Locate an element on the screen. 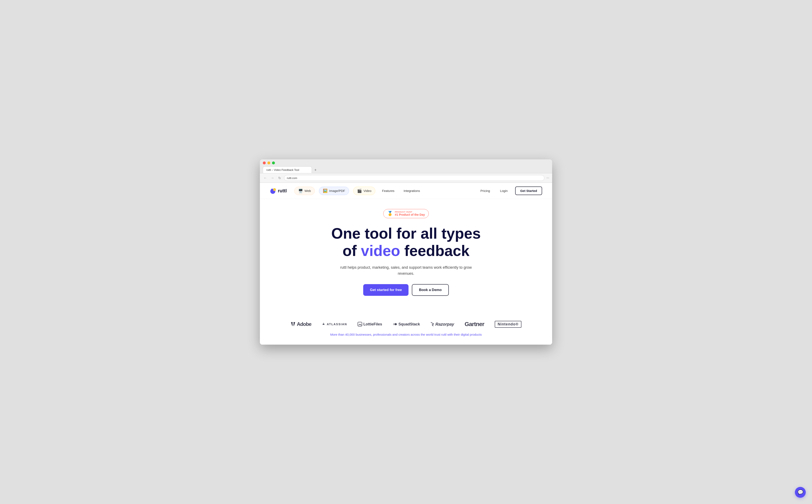 Image resolution: width=812 pixels, height=504 pixels. nav-image-label: Image/PDF is located at coordinates (337, 191).